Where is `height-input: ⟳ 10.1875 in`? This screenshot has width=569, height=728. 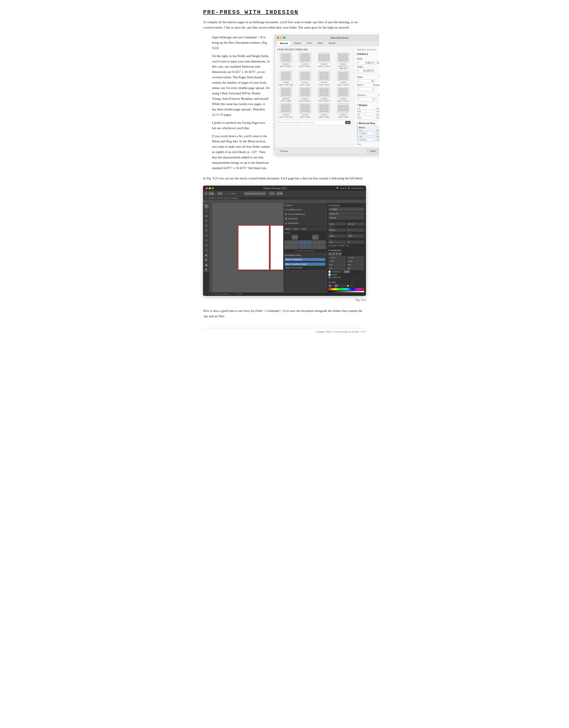 height-input: ⟳ 10.1875 in is located at coordinates (366, 71).